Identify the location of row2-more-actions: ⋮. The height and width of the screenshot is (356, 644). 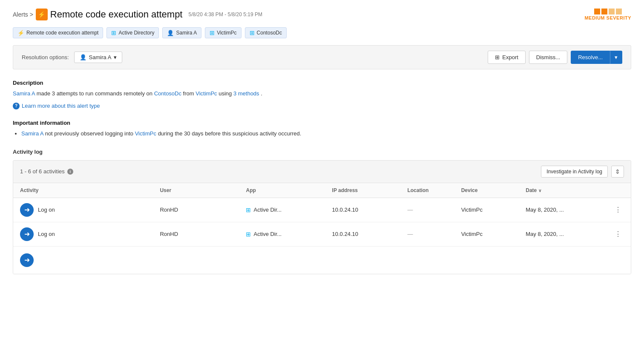
(618, 234).